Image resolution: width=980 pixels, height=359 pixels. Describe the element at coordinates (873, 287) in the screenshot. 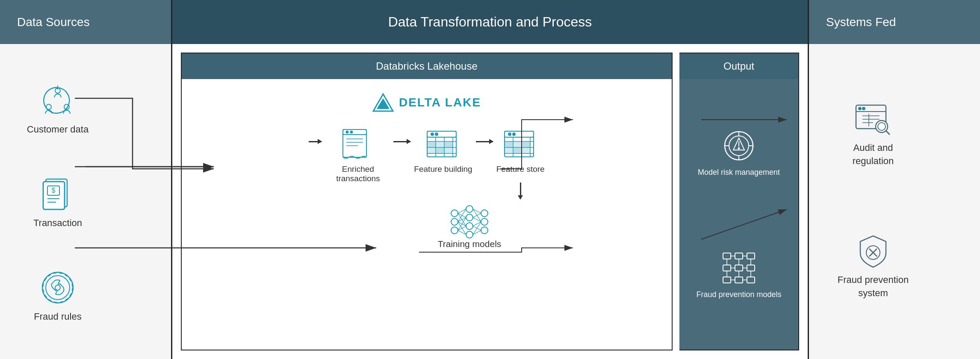

I see `fraud-prevention-system-label: Fraud prevention system` at that location.